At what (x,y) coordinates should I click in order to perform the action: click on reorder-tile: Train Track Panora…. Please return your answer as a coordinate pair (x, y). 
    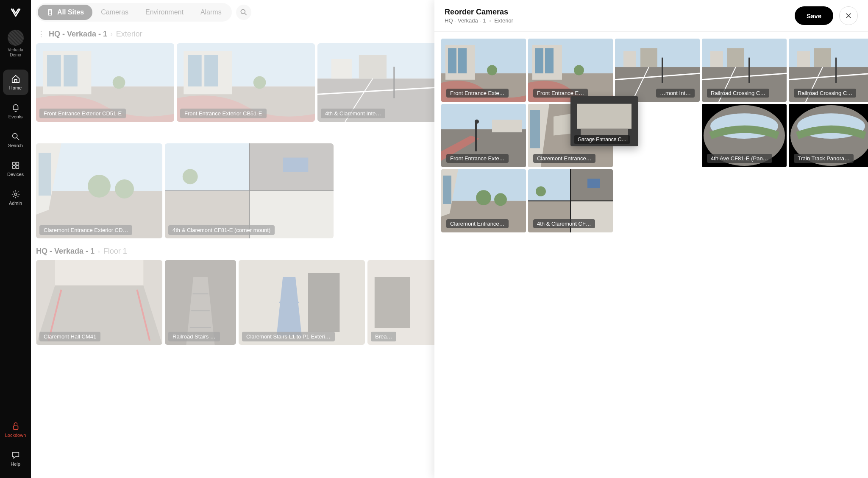
    Looking at the image, I should click on (828, 136).